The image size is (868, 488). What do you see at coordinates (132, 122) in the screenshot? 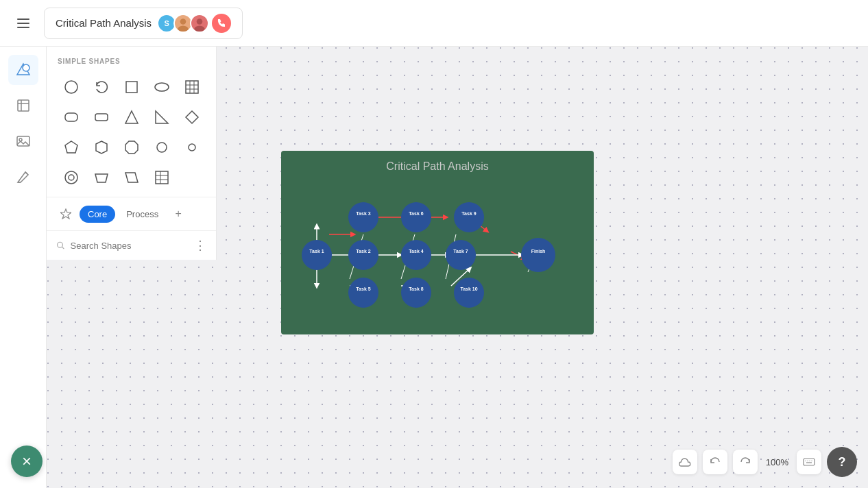
I see `shapes-section: SIMPLE SHAPES` at bounding box center [132, 122].